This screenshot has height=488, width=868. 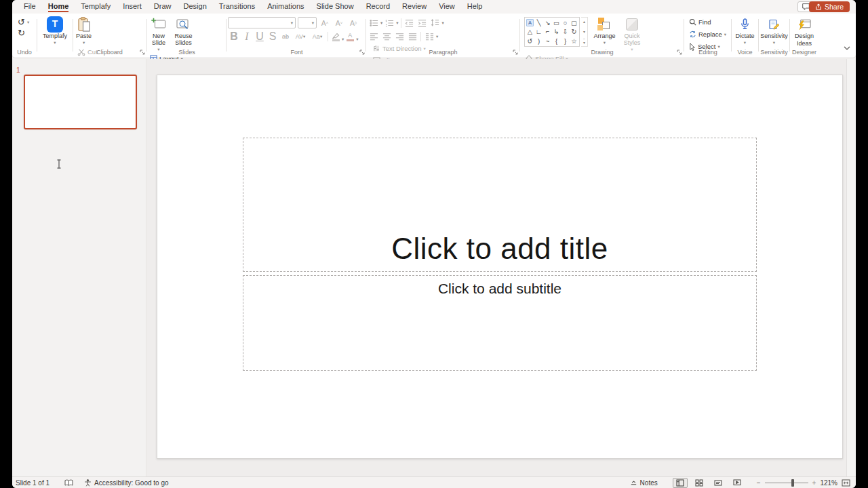 I want to click on menu-tab-draw: Draw, so click(x=163, y=7).